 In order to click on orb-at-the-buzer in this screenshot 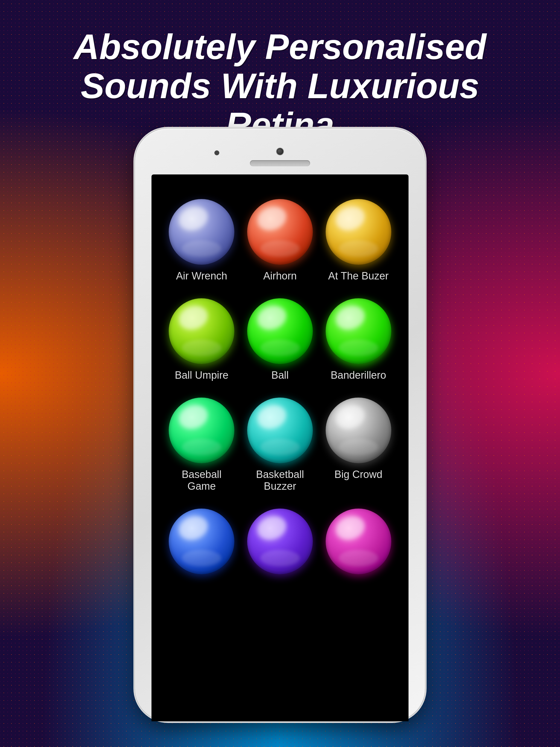, I will do `click(358, 232)`.